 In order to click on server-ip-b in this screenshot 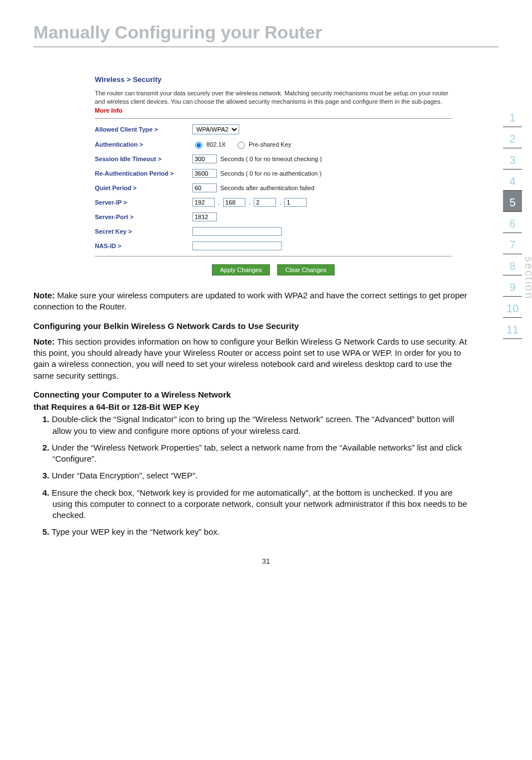, I will do `click(234, 202)`.